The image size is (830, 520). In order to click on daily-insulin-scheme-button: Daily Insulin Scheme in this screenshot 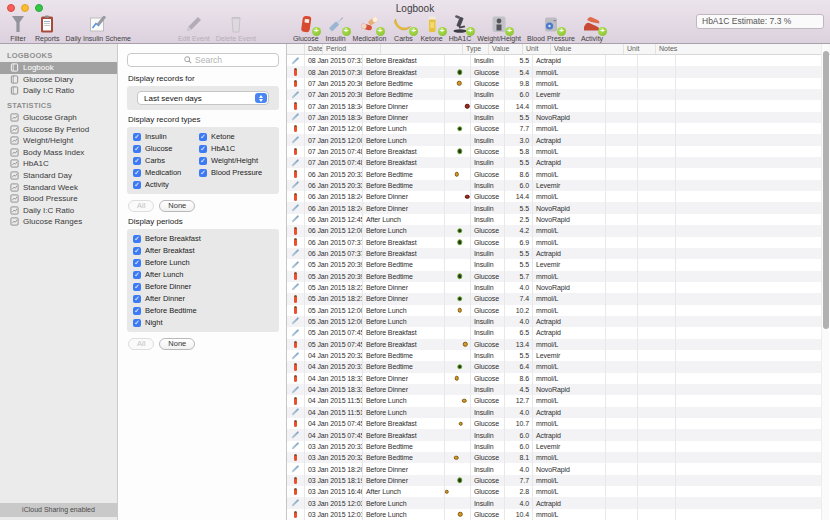, I will do `click(98, 28)`.